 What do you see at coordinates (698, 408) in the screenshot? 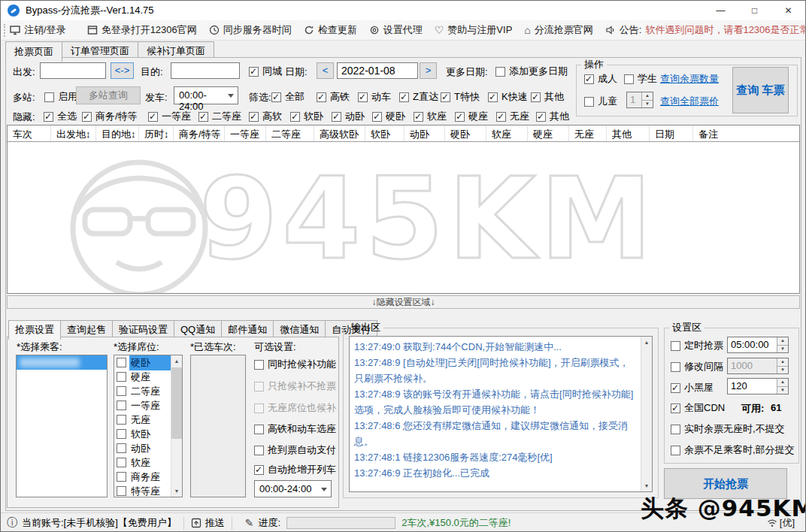
I see `cdn-checkbox: 全国CDN` at bounding box center [698, 408].